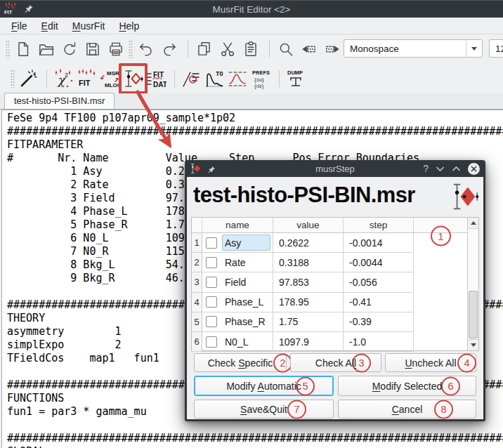  Describe the element at coordinates (237, 341) in the screenshot. I see `name-cell: N0_L` at that location.